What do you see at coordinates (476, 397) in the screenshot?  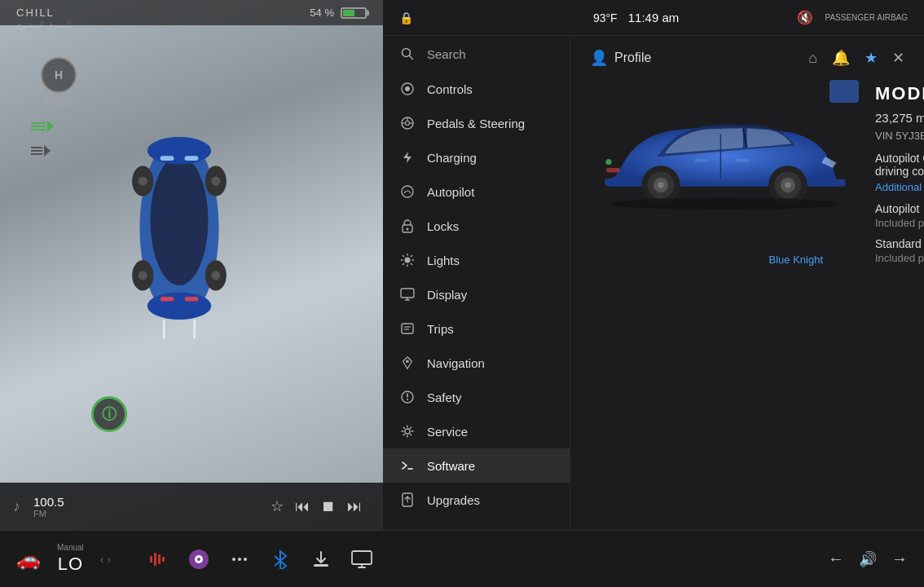 I see `sidebar-item-safety: Safety` at bounding box center [476, 397].